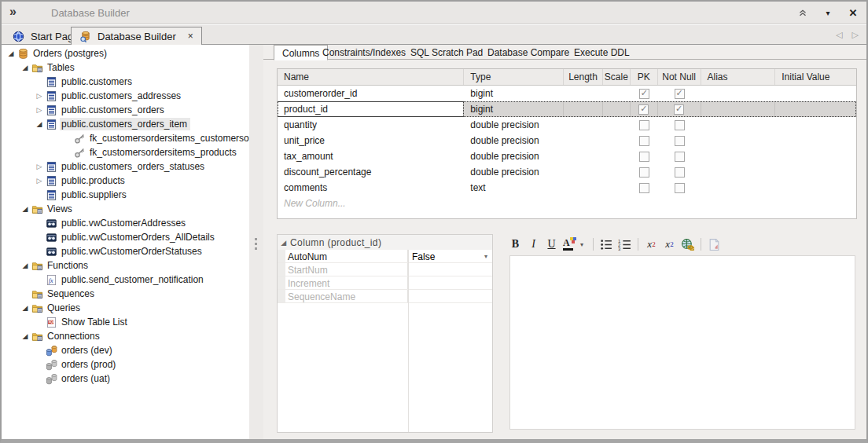 The height and width of the screenshot is (443, 868). I want to click on autonum-value-dropdown: False▾, so click(450, 256).